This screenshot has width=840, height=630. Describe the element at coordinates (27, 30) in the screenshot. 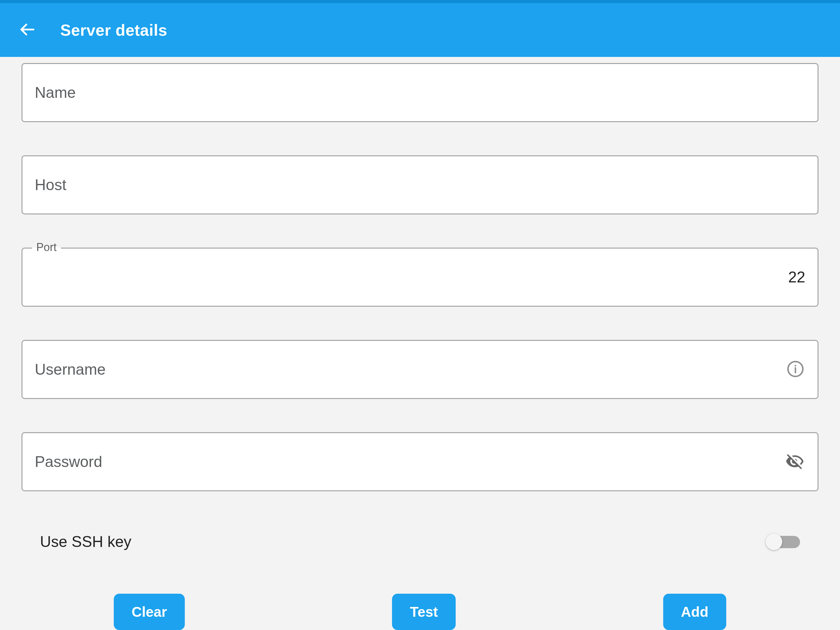

I see `back-button` at that location.